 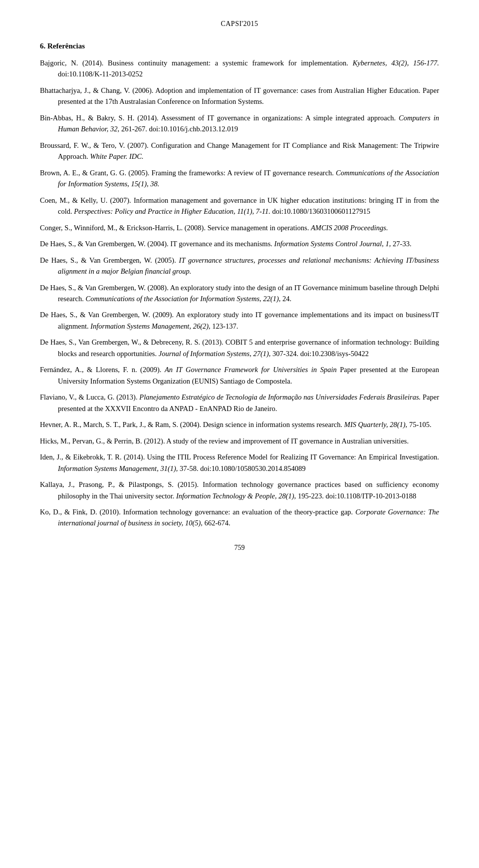 What do you see at coordinates (240, 462) in the screenshot?
I see `reference-item: Iden, J., & Eikebrokk, T. R. (2014). Usi…` at bounding box center [240, 462].